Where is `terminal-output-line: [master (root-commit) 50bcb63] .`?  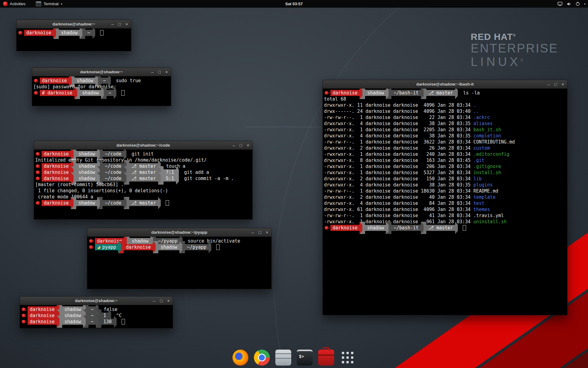 terminal-output-line: [master (root-commit) 50bcb63] . is located at coordinates (143, 185).